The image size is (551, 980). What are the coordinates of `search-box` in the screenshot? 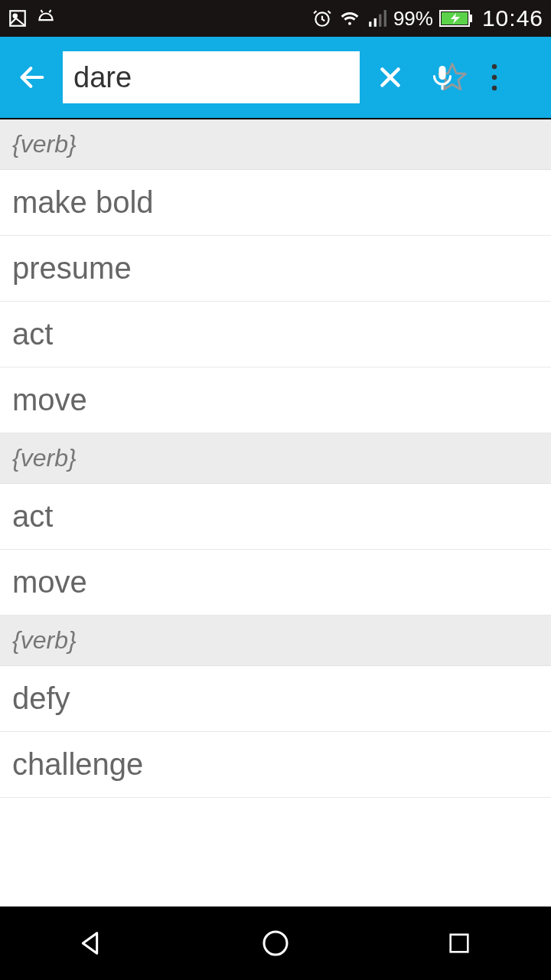 It's located at (211, 77).